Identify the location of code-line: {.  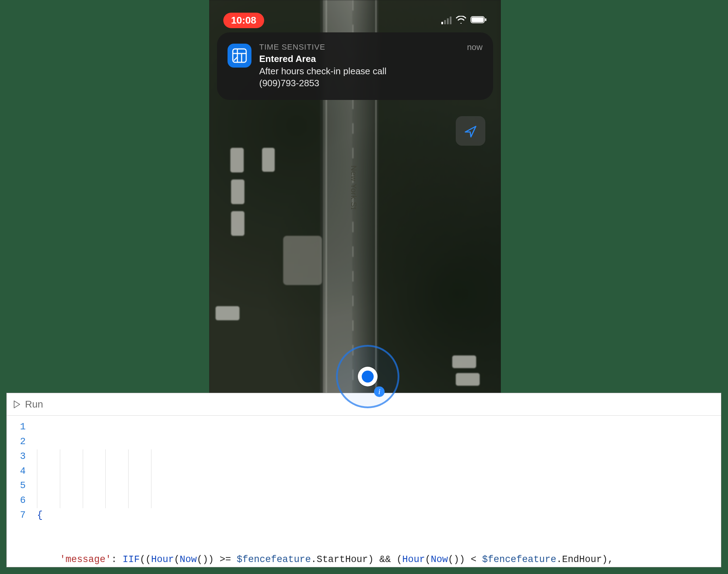
(379, 516).